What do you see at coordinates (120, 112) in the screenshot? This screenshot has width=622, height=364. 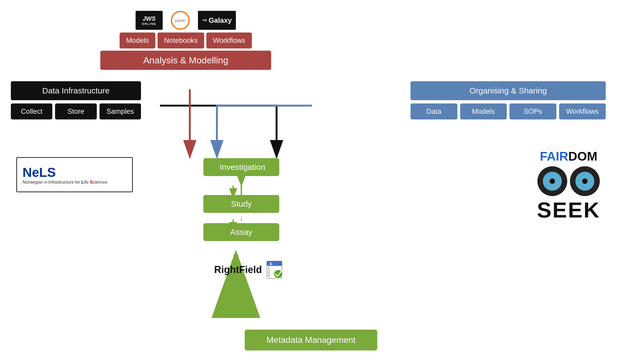 I see `samples-box: Samples` at bounding box center [120, 112].